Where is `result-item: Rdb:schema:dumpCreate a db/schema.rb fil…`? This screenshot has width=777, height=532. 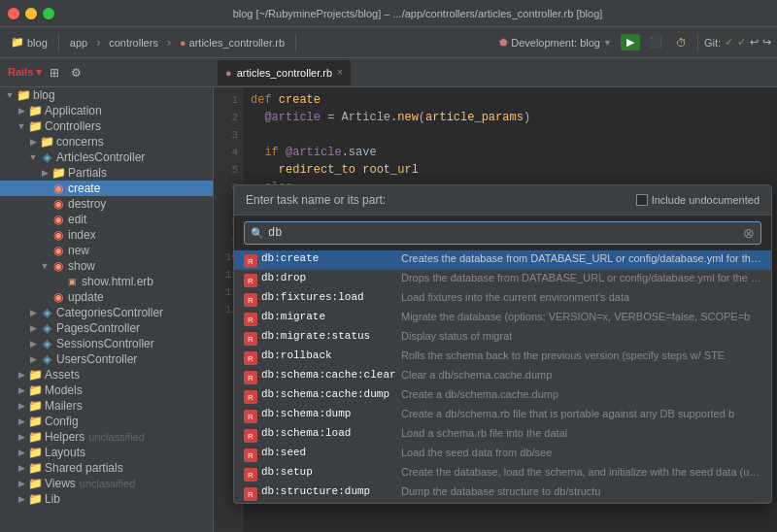 result-item: Rdb:schema:dumpCreate a db/schema.rb fil… is located at coordinates (503, 416).